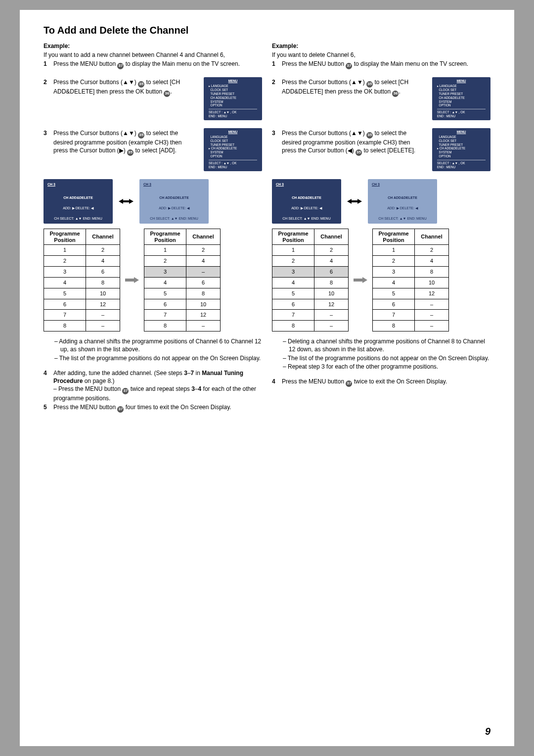 This screenshot has width=534, height=756. Describe the element at coordinates (307, 201) in the screenshot. I see `ch-del-box-dark: CH 3 CH ADD&DELETE ADD: ▶ DELETE: ◀ CH S…` at that location.